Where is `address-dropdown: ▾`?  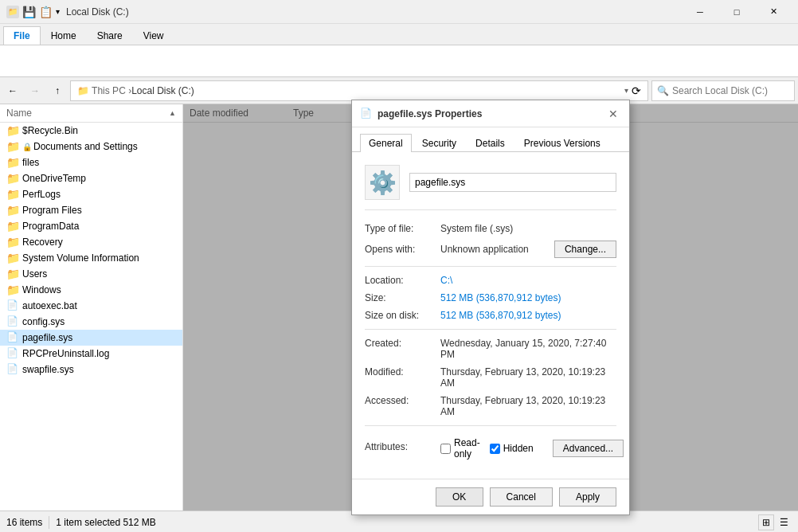 address-dropdown: ▾ is located at coordinates (626, 91).